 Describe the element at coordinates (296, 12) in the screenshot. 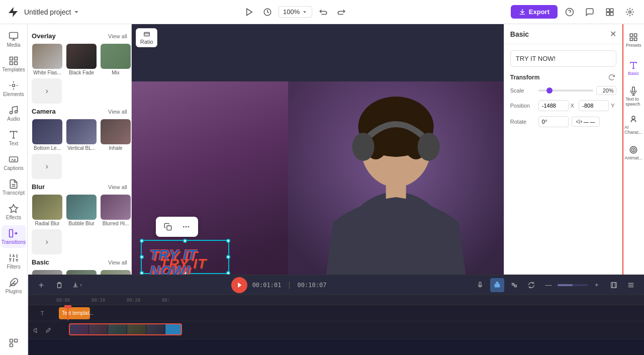

I see `zoom-control: 100%` at that location.